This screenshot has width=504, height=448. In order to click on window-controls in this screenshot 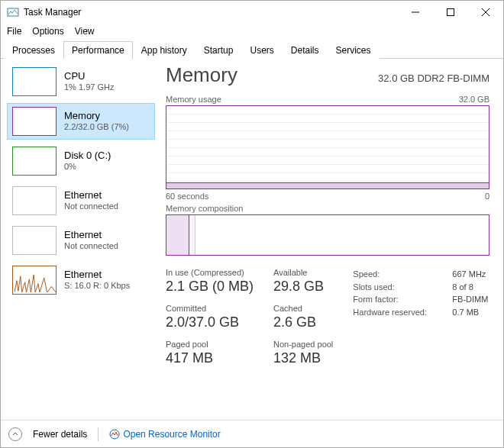, I will do `click(451, 12)`.